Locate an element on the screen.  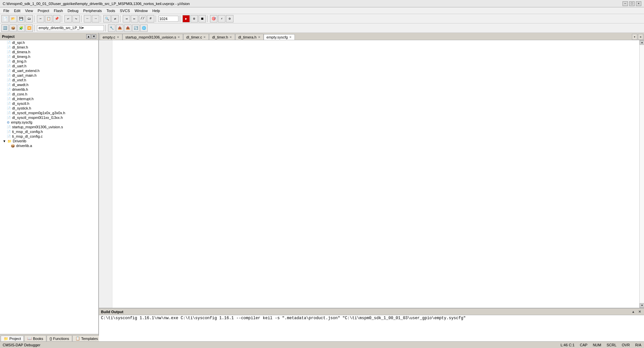
manage-button: 📦 is located at coordinates (13, 28).